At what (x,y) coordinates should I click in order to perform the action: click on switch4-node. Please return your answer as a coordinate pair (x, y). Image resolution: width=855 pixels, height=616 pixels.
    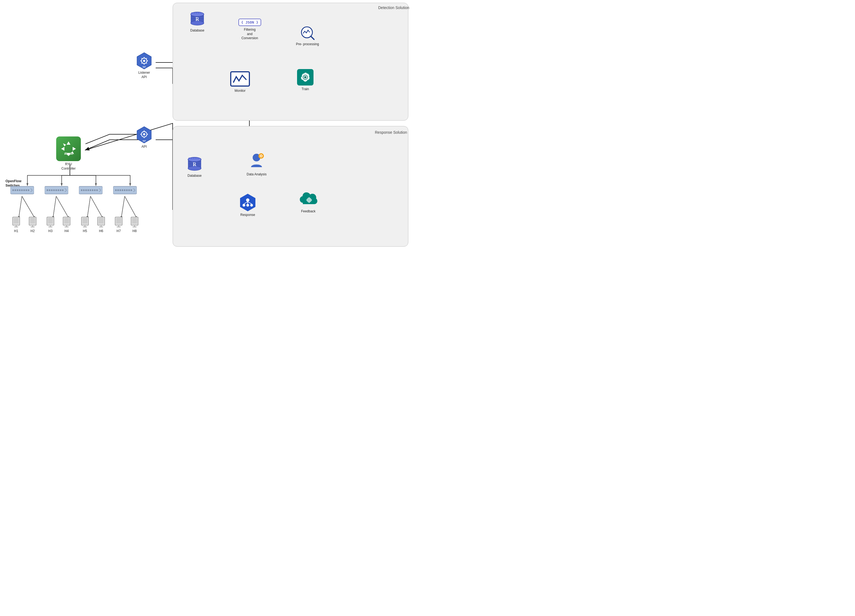
    Looking at the image, I should click on (125, 190).